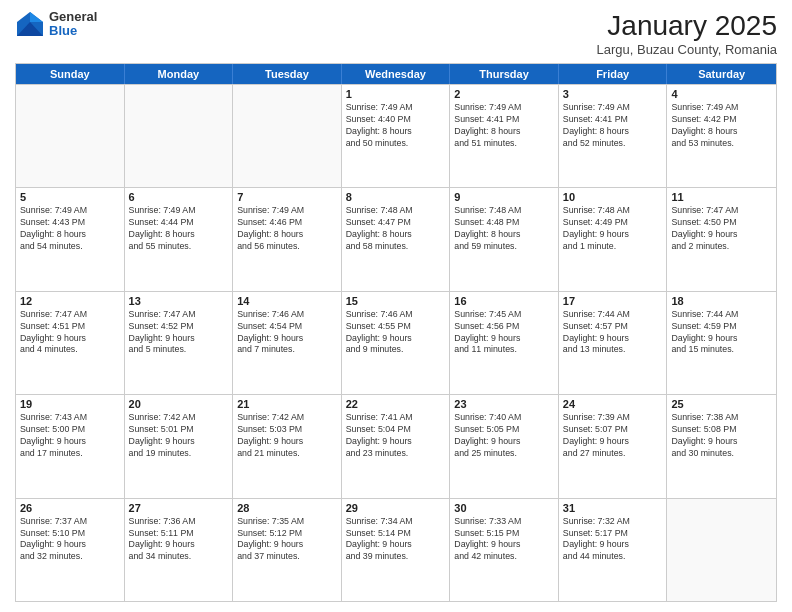 The width and height of the screenshot is (792, 612). Describe the element at coordinates (687, 34) in the screenshot. I see `title-block: January 2025 Largu, Buzau County, Romani…` at that location.